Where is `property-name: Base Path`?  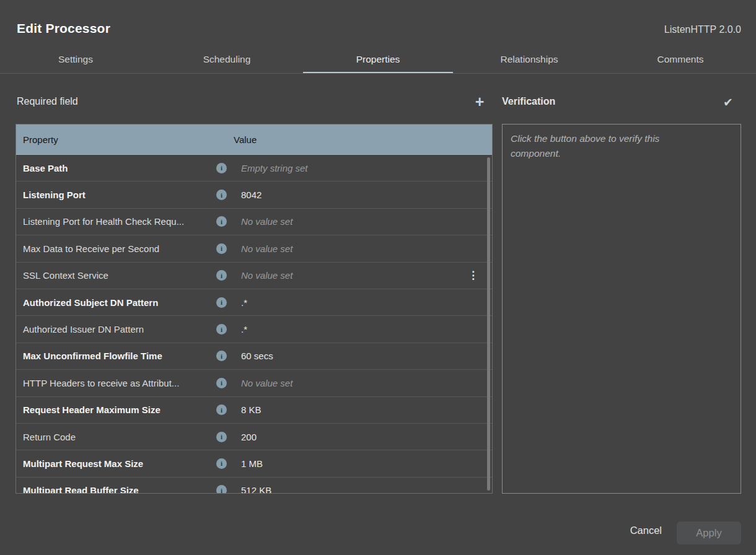 property-name: Base Path is located at coordinates (120, 168).